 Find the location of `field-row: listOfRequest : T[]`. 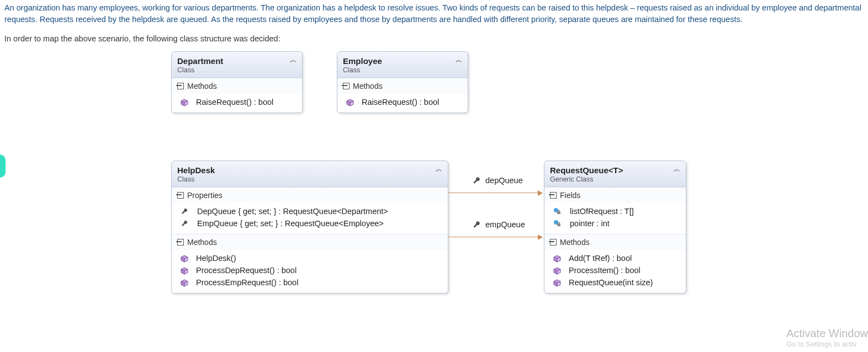

field-row: listOfRequest : T[] is located at coordinates (615, 211).